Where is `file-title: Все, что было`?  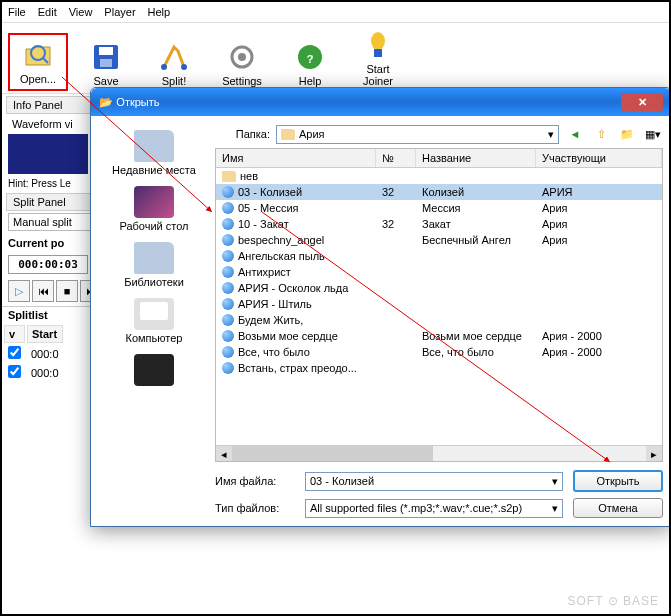
file-title: Все, что было is located at coordinates (476, 352).